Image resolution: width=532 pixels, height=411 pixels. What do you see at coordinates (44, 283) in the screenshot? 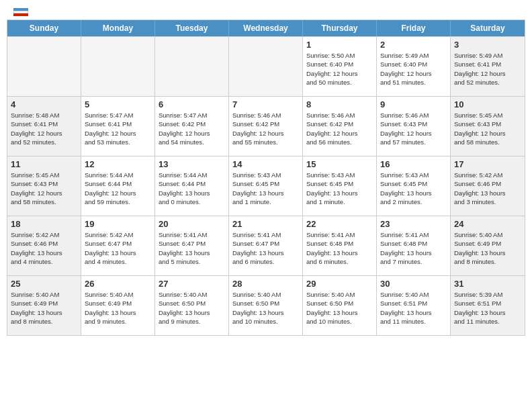
I see `day-number: 25` at bounding box center [44, 283].